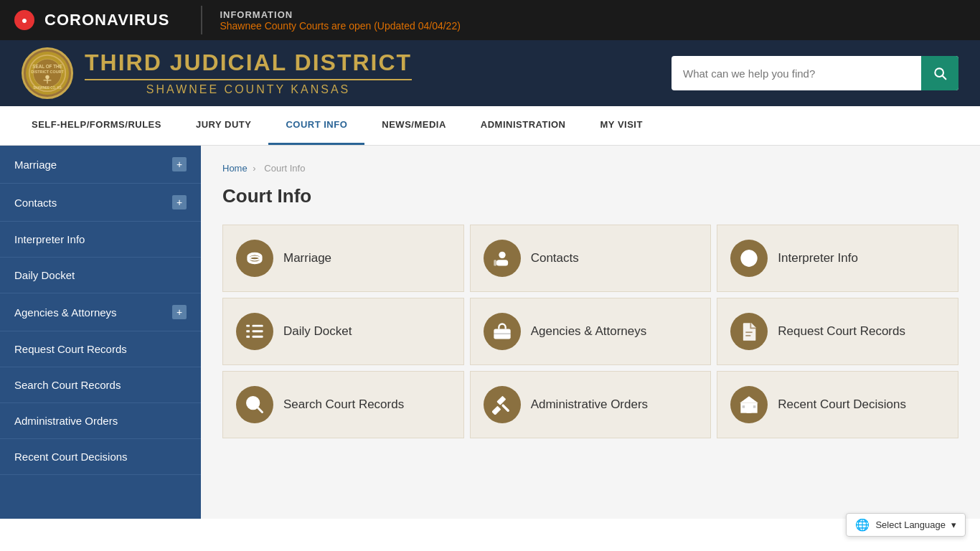  What do you see at coordinates (217, 73) in the screenshot?
I see `site-logo: SEAL OF THE DISTRICT COURT SHAWNEE CO. K…` at bounding box center [217, 73].